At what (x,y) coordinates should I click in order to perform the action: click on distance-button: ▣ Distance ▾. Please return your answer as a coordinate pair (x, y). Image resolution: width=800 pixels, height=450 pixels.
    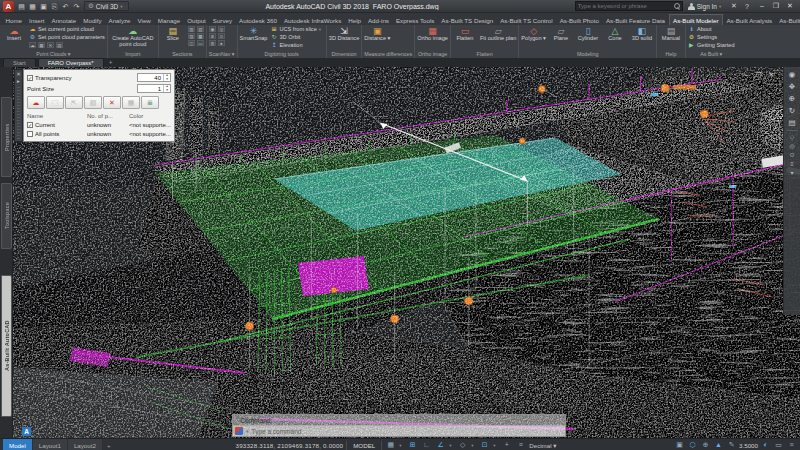
    Looking at the image, I should click on (377, 34).